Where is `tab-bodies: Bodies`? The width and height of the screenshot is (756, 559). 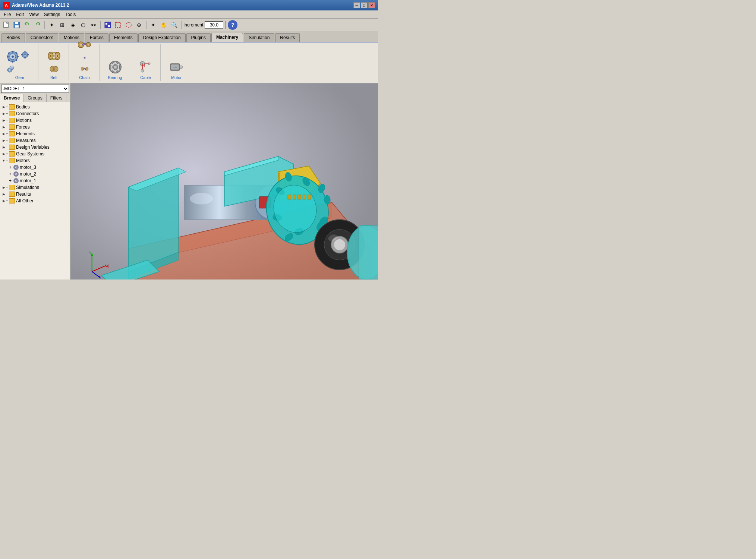 tab-bodies: Bodies is located at coordinates (13, 37).